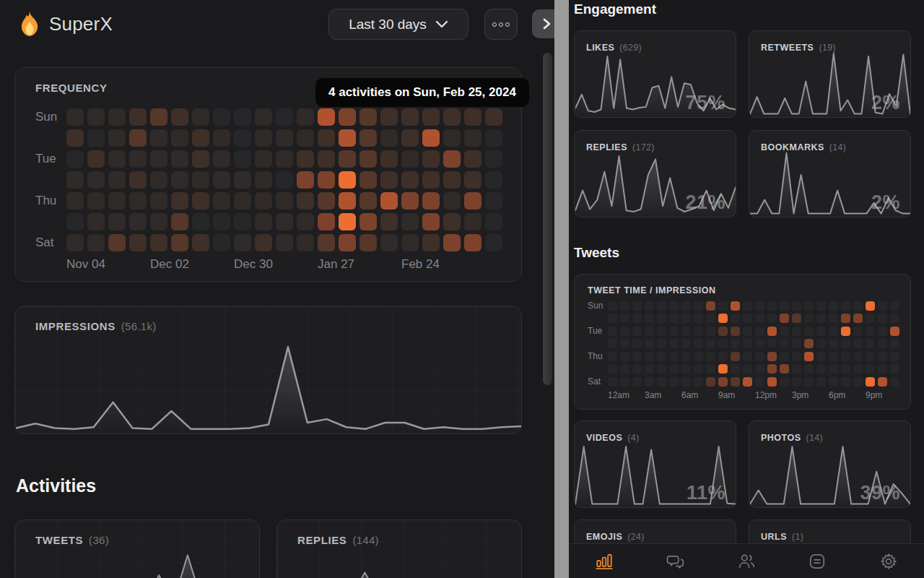  I want to click on more-options-button, so click(501, 25).